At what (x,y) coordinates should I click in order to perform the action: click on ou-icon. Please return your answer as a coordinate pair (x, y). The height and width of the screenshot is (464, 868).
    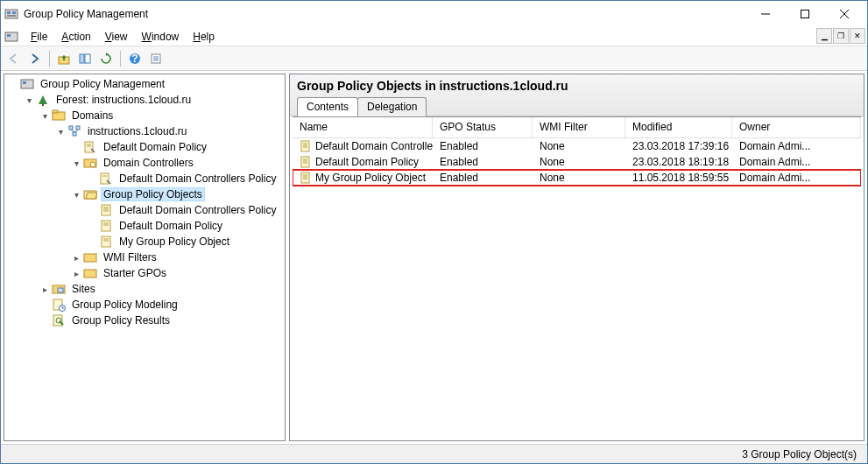
    Looking at the image, I should click on (90, 163).